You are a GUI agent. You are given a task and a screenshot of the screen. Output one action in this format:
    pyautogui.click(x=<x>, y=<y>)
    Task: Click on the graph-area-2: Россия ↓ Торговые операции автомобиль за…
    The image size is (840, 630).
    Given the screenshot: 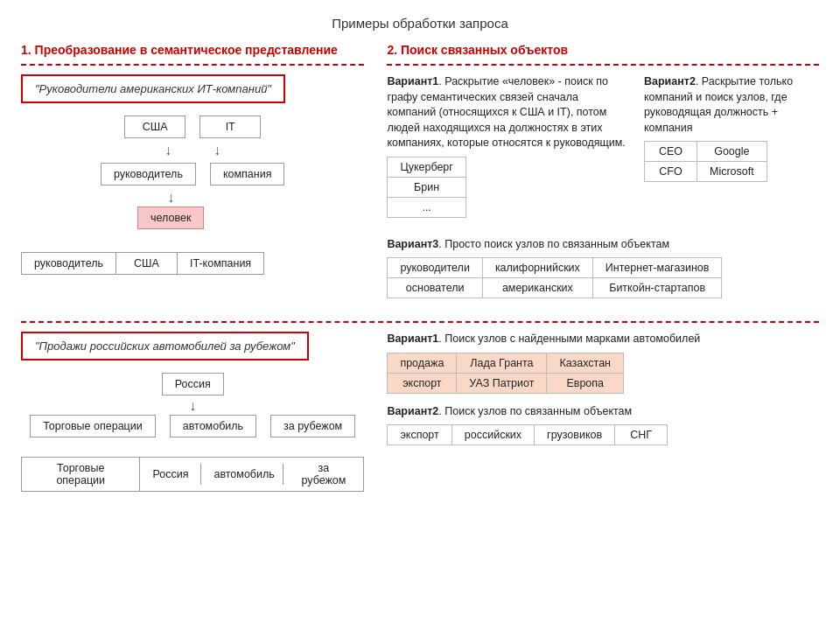 What is the action you would take?
    pyautogui.click(x=192, y=405)
    